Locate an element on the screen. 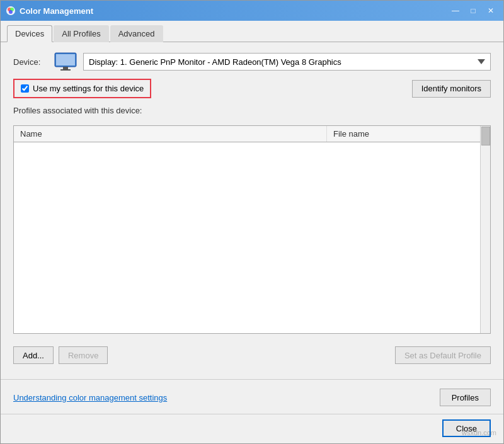  column-filename: File name is located at coordinates (408, 134).